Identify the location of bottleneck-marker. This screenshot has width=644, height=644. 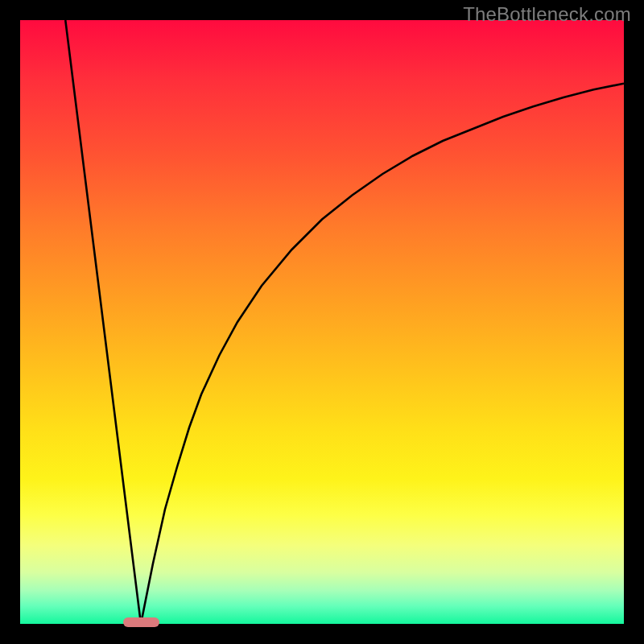
(142, 622).